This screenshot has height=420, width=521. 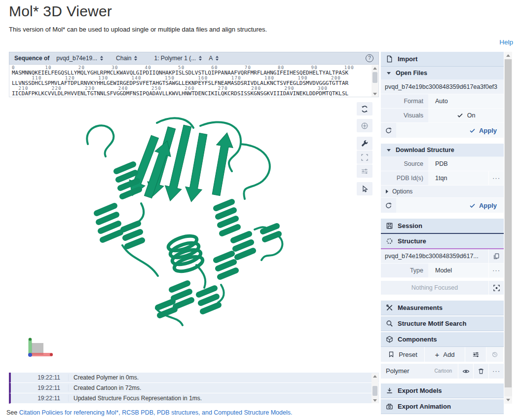 I want to click on type-label: Type, so click(x=405, y=270).